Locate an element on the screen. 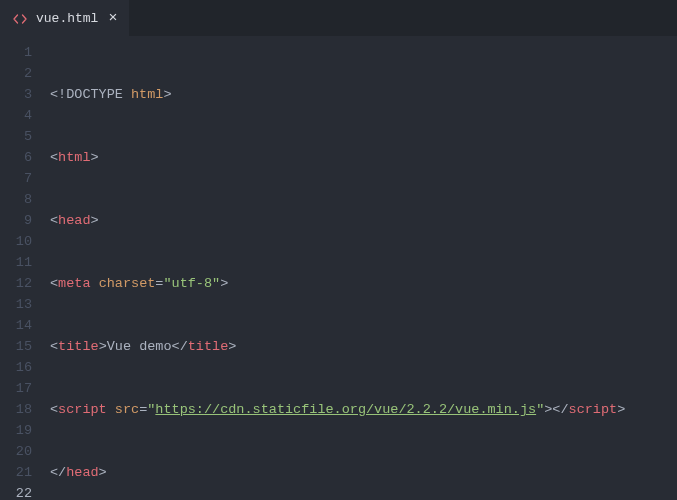 This screenshot has height=500, width=677. code-line: <!DOCTYPE html> is located at coordinates (364, 94).